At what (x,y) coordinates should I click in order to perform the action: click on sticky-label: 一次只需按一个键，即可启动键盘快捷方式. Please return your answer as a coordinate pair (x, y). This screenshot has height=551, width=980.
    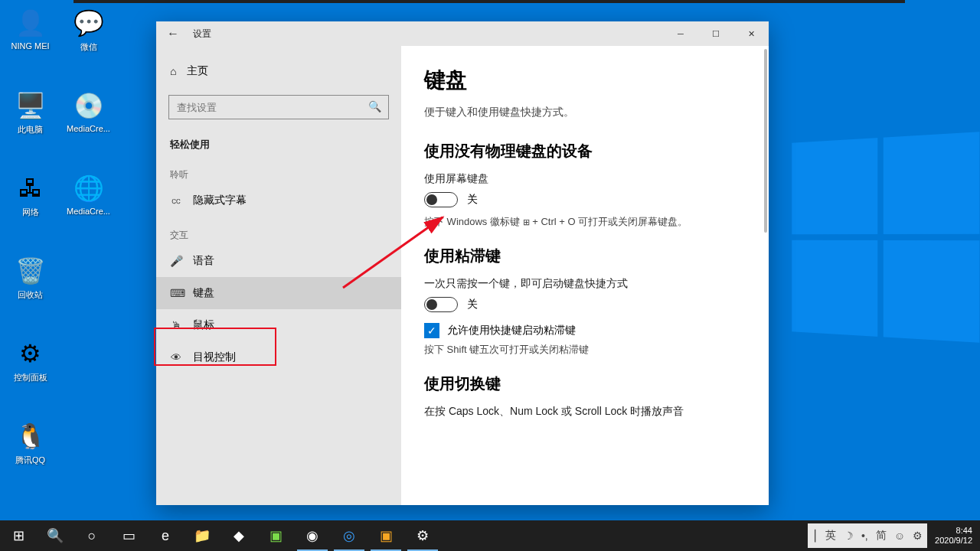
    Looking at the image, I should click on (585, 284).